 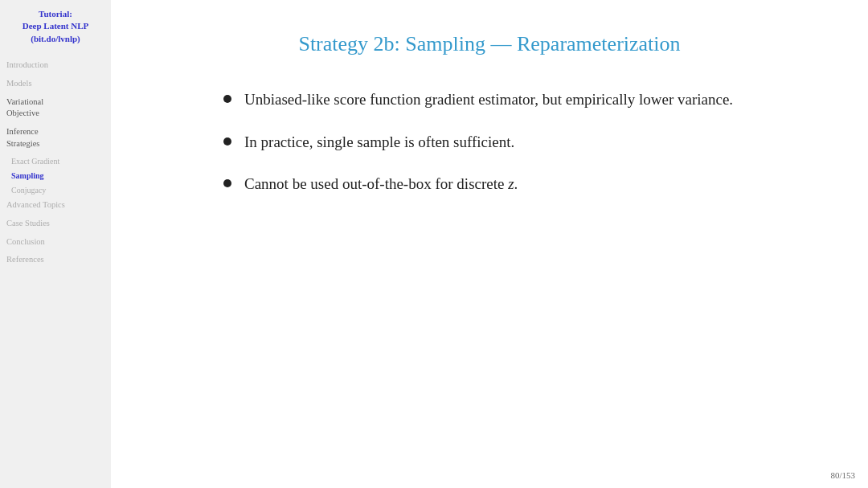 What do you see at coordinates (55, 206) in the screenshot?
I see `sidebar-item-advanced-topics: Advanced Topics` at bounding box center [55, 206].